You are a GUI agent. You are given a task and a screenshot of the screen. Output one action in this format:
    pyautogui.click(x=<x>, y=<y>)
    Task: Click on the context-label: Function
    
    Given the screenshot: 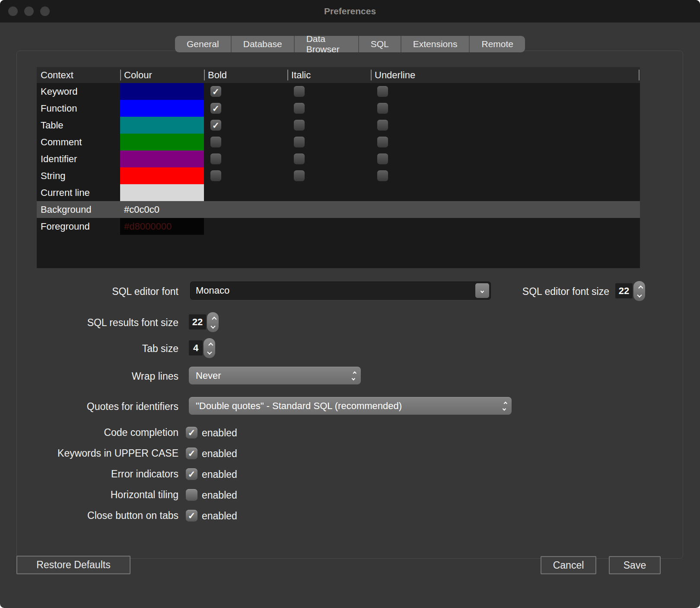 What is the action you would take?
    pyautogui.click(x=79, y=108)
    